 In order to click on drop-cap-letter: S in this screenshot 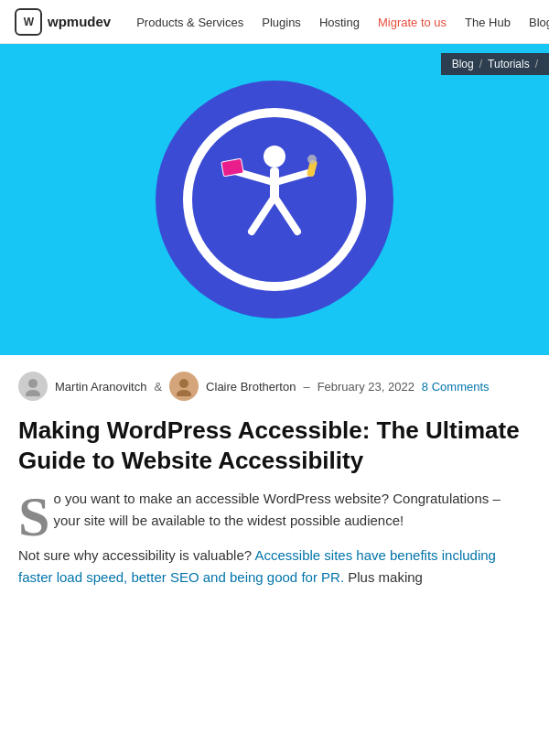, I will do `click(34, 516)`.